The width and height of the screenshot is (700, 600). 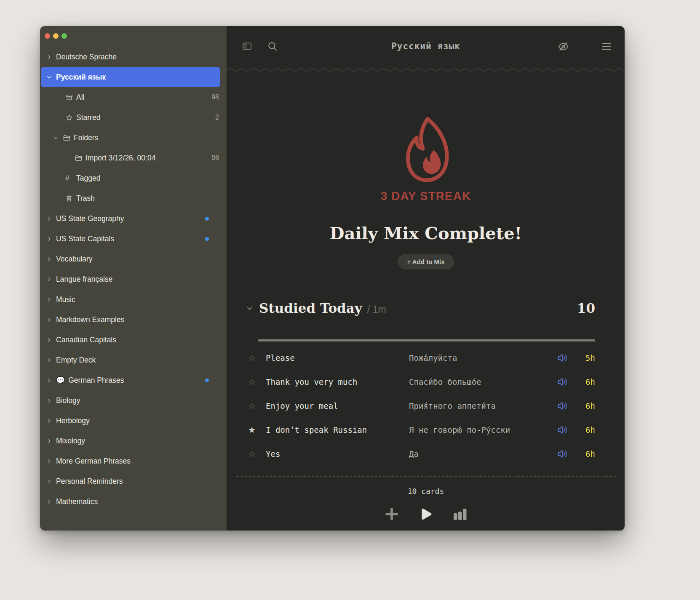 I want to click on add-to-mix-button: + Add to Mix, so click(x=425, y=262).